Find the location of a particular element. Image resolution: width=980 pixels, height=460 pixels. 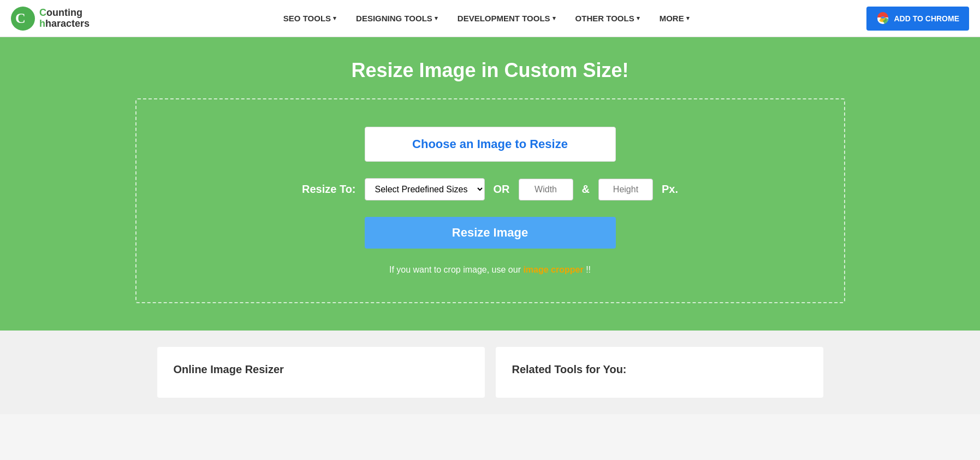

chrome-icon is located at coordinates (883, 19).